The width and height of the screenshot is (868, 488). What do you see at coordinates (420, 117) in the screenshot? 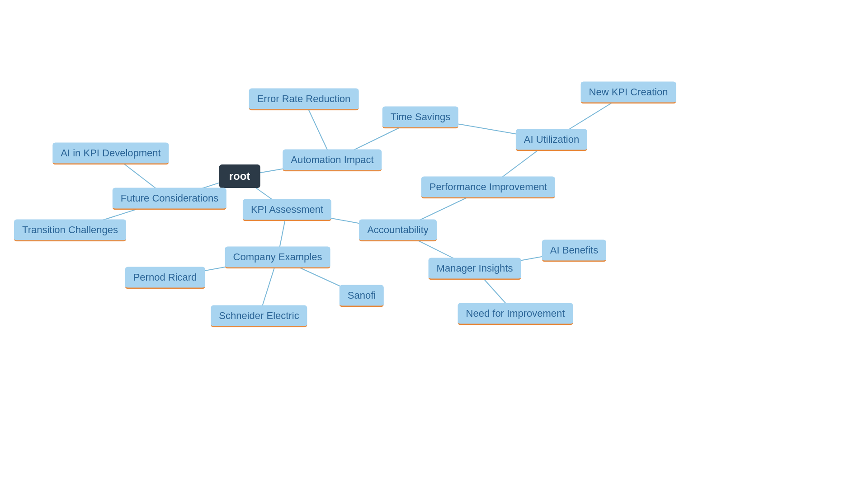
I see `node-time-savings: Time Savings` at bounding box center [420, 117].